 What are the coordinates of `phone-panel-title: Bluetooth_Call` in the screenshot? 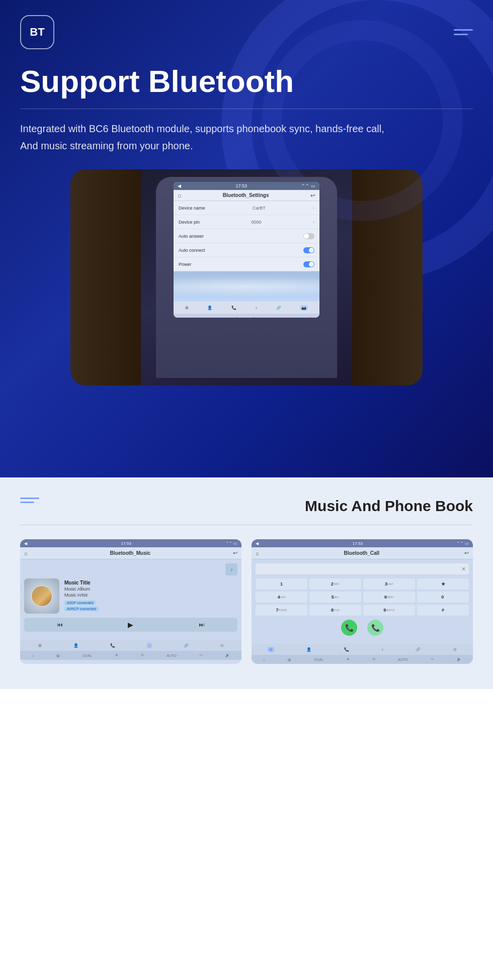 It's located at (362, 553).